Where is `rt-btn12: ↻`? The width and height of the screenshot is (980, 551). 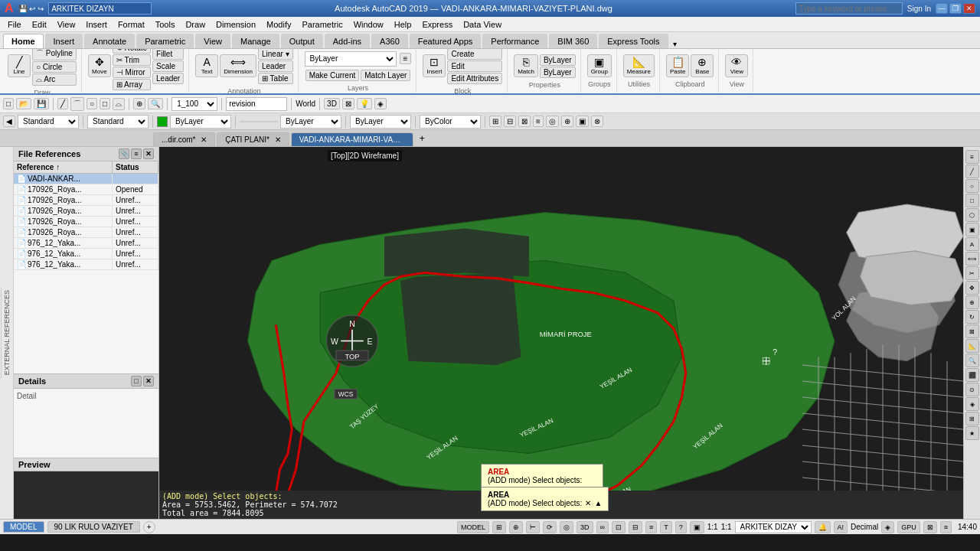
rt-btn12: ↻ is located at coordinates (972, 317).